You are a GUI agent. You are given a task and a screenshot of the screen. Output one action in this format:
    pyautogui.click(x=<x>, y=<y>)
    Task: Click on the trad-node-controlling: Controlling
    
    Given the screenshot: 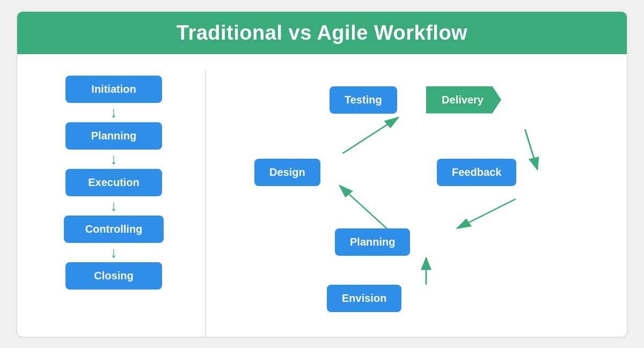 What is the action you would take?
    pyautogui.click(x=114, y=229)
    